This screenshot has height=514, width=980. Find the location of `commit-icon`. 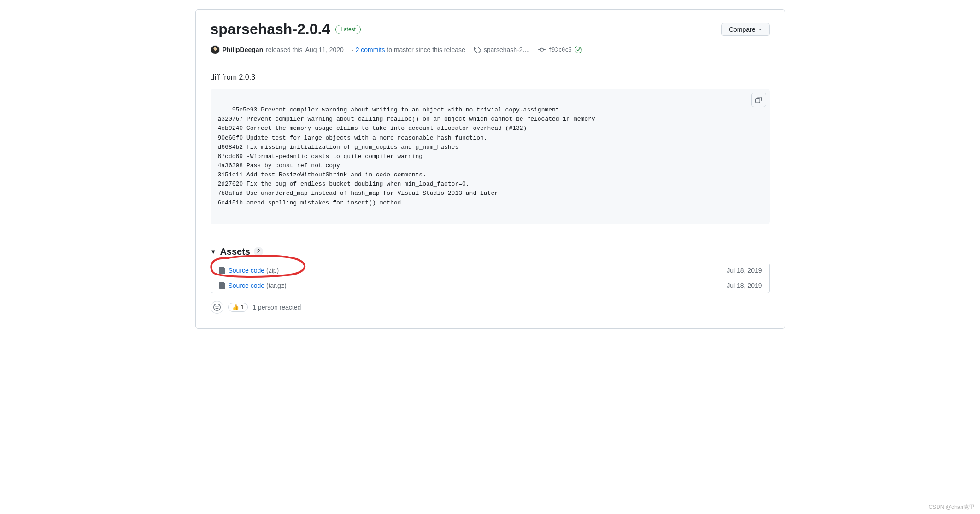

commit-icon is located at coordinates (542, 50).